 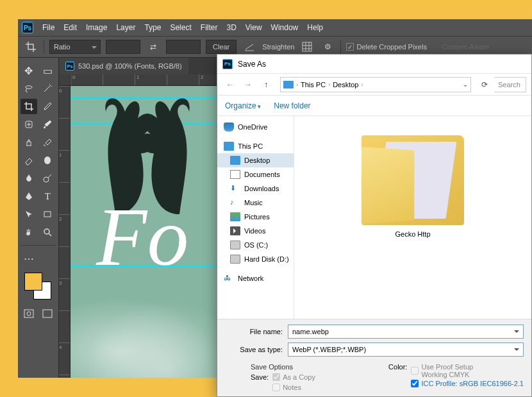 I want to click on tree-desktop: Desktop, so click(x=255, y=160).